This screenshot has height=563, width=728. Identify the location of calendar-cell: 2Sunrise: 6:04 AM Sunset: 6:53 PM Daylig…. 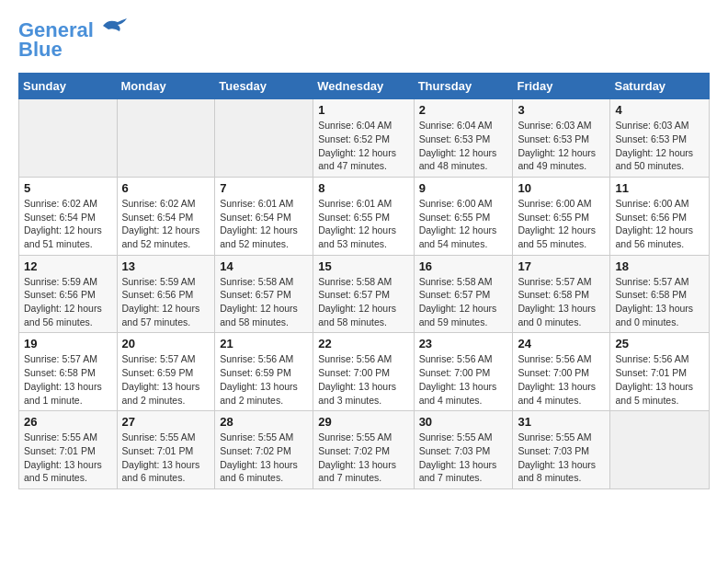
(463, 138).